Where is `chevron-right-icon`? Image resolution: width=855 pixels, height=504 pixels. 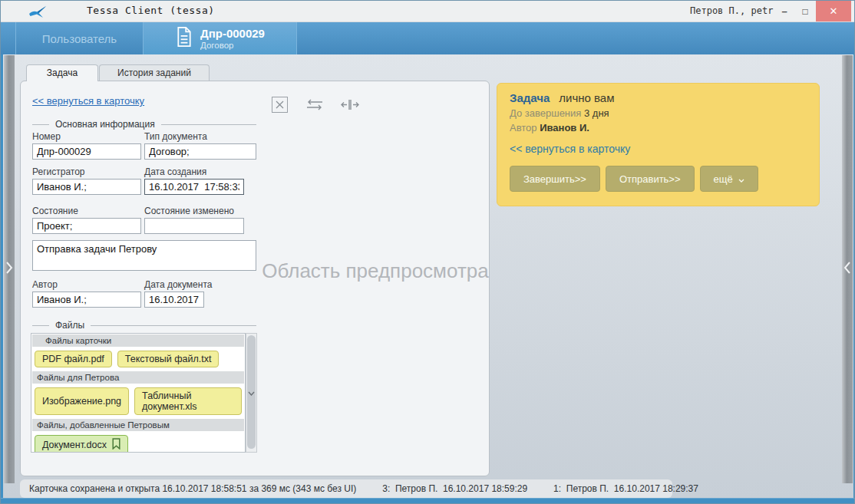
chevron-right-icon is located at coordinates (9, 269).